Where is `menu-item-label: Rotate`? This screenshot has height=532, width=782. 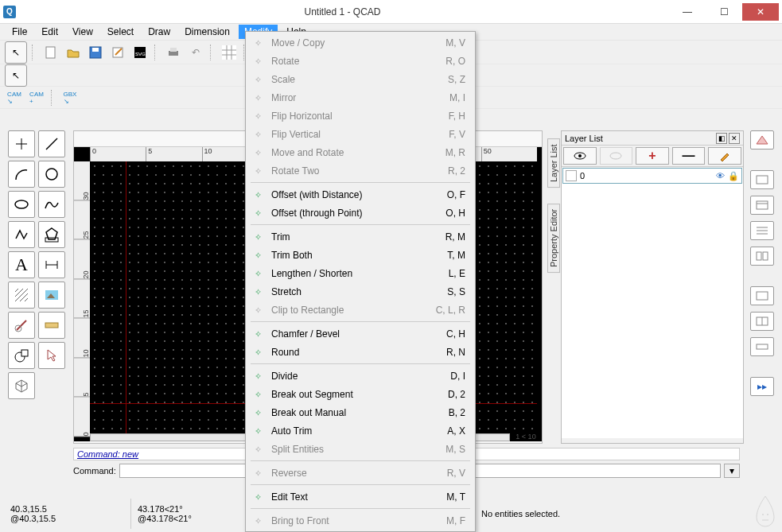 menu-item-label: Rotate is located at coordinates (355, 61).